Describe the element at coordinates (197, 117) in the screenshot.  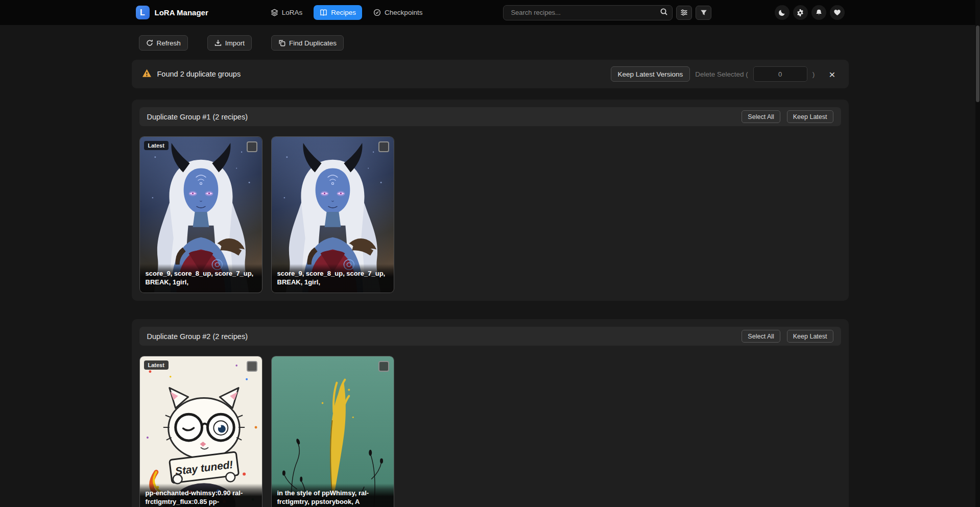
I see `group-1-title: Duplicate Group #1 (2 recipes)` at that location.